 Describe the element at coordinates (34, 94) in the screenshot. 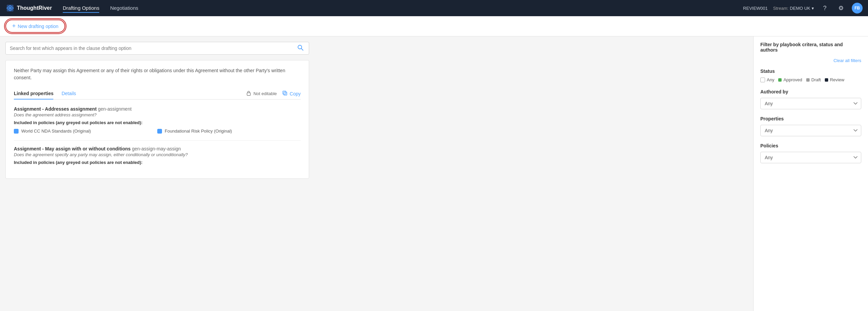

I see `tab-linked-properties: Linked properties` at that location.